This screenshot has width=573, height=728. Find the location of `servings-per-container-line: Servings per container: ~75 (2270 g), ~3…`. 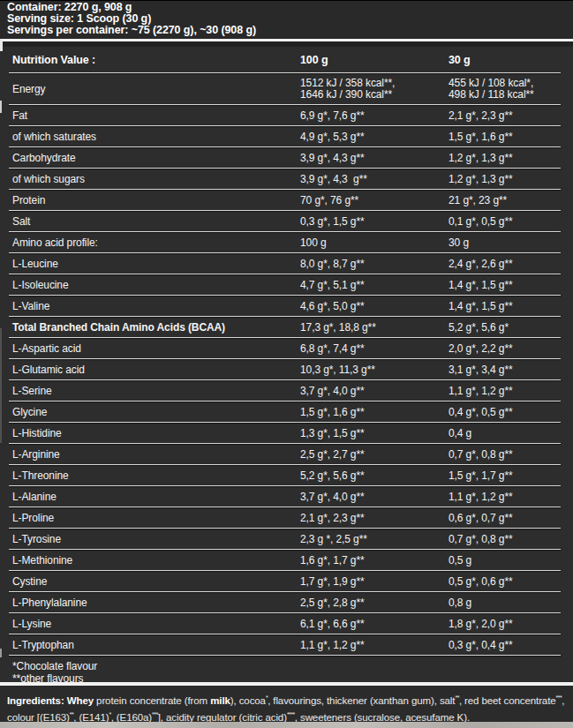

servings-per-container-line: Servings per container: ~75 (2270 g), ~3… is located at coordinates (290, 30).